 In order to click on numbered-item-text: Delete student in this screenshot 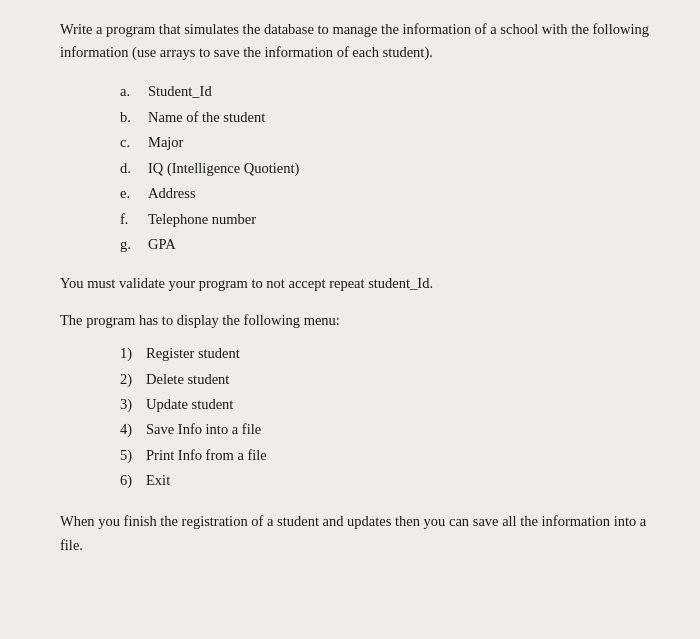, I will do `click(188, 379)`.